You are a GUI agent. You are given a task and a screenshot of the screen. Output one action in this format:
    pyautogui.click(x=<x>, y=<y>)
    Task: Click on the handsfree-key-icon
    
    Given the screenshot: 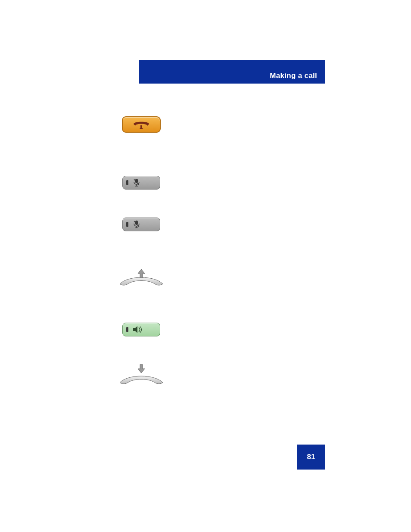 What is the action you would take?
    pyautogui.click(x=141, y=330)
    